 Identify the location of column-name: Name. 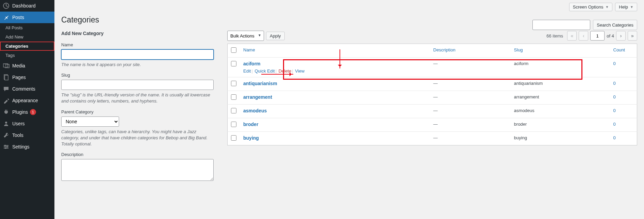
(249, 50).